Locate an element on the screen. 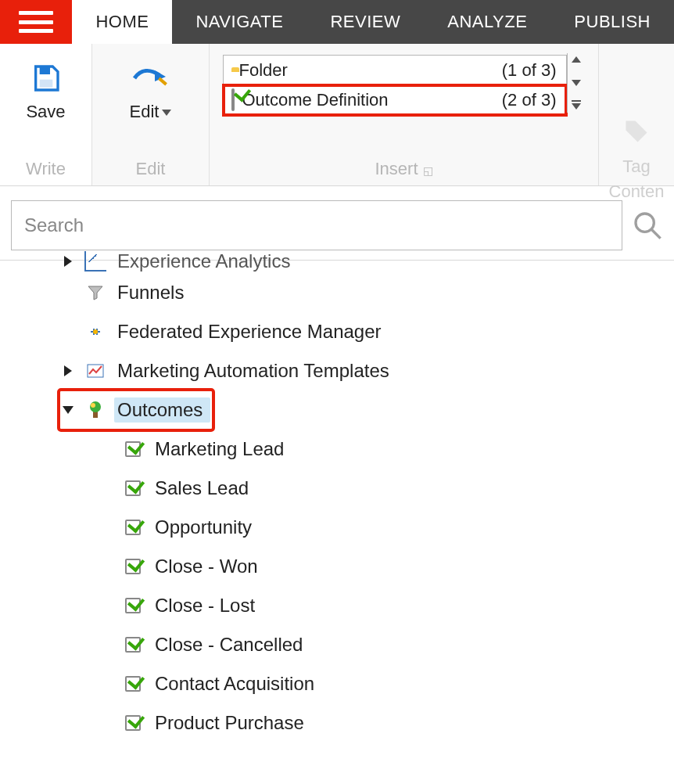 Image resolution: width=674 pixels, height=784 pixels. funnel-icon is located at coordinates (95, 293).